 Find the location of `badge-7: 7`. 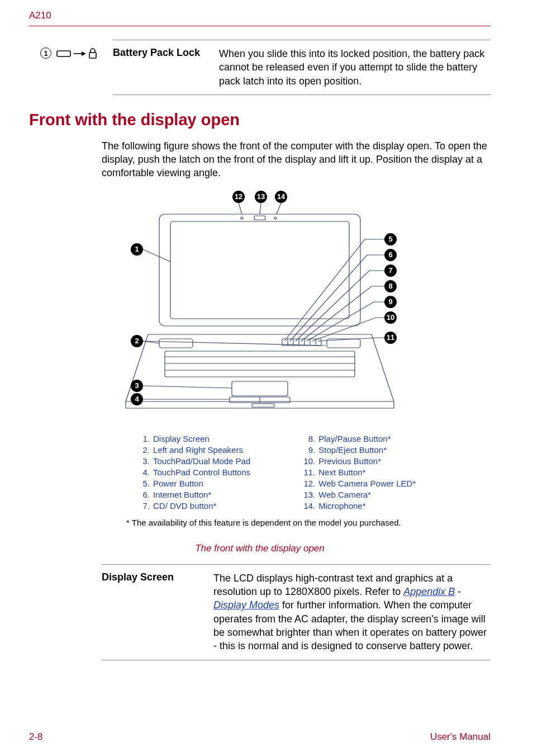

badge-7: 7 is located at coordinates (390, 271).